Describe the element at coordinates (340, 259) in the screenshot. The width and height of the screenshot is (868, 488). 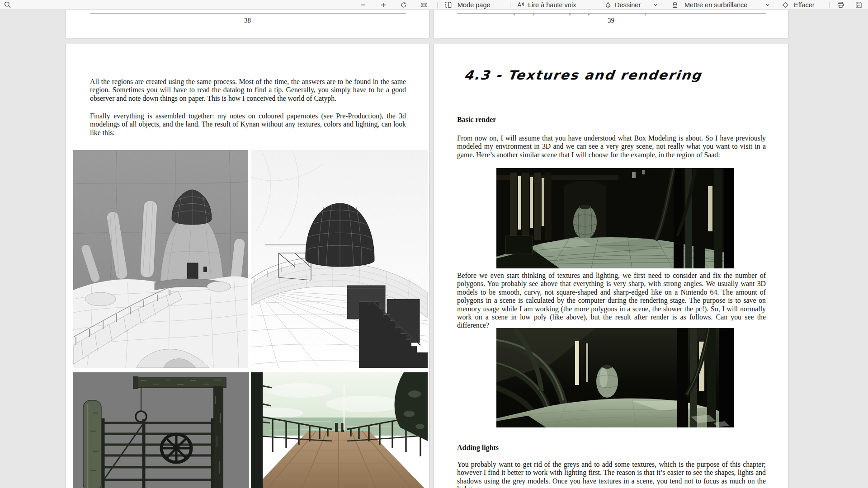
I see `wireframe-dome-tube-render-image` at that location.